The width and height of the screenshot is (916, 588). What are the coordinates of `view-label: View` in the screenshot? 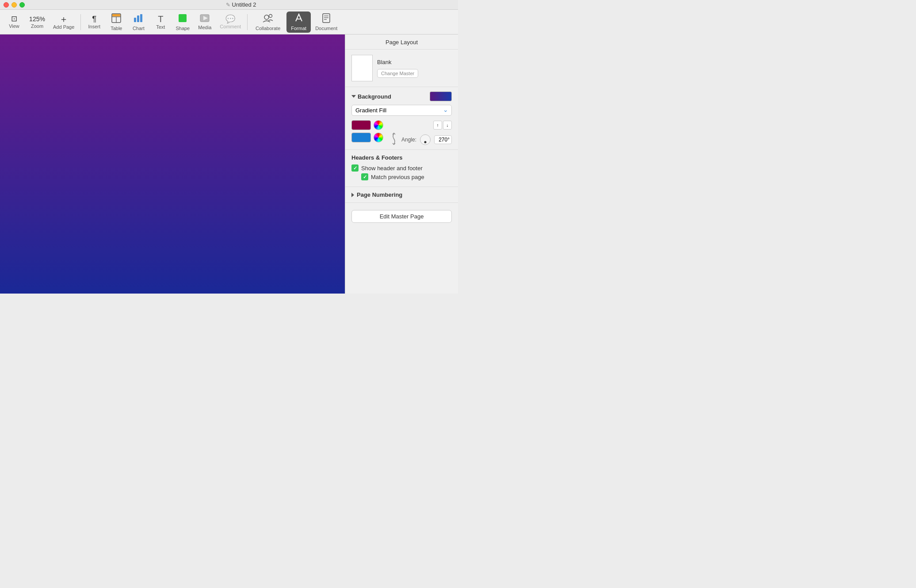 It's located at (14, 26).